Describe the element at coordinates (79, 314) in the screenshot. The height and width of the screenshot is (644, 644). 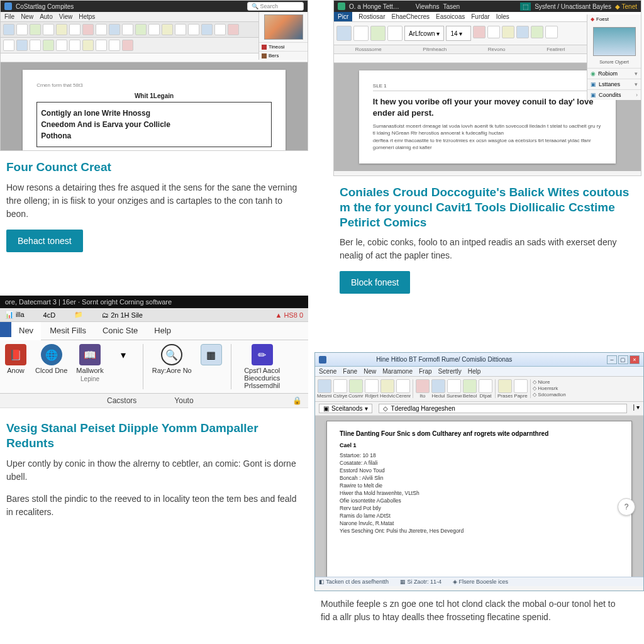
I see `toolbar-item: 📁` at that location.